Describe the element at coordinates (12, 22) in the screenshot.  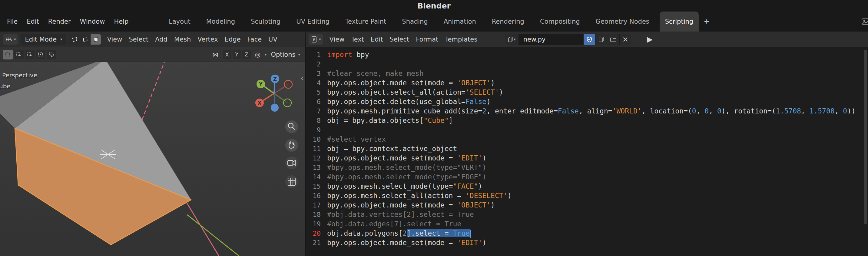
I see `menu-file: File` at that location.